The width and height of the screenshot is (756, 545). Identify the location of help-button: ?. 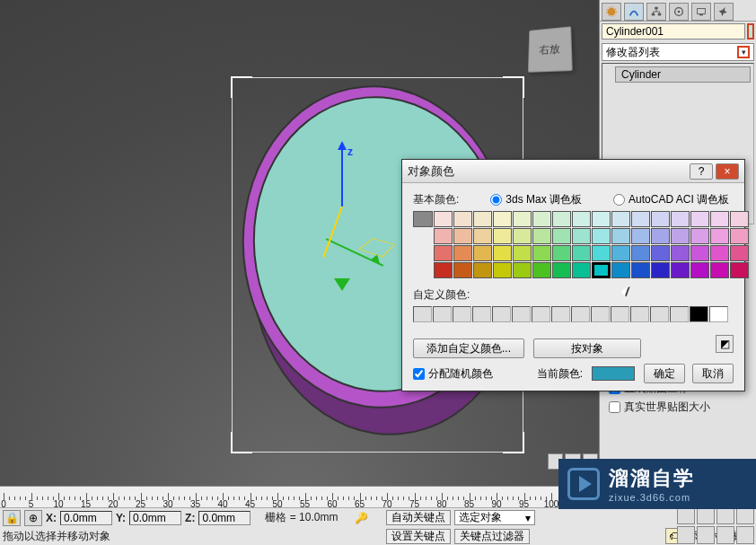
(701, 171).